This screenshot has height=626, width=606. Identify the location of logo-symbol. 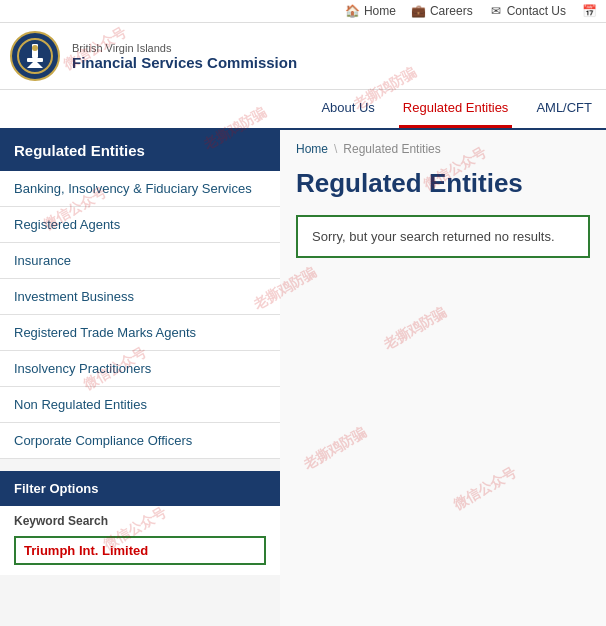
(35, 56).